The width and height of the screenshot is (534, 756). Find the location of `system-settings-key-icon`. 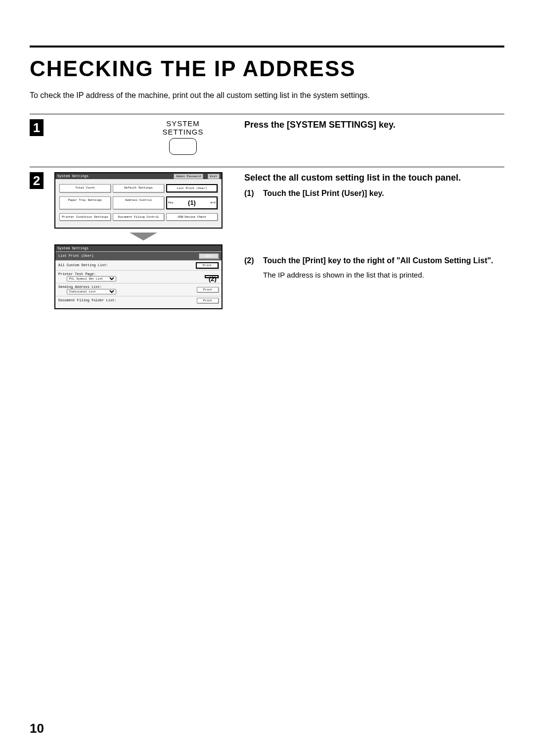

system-settings-key-icon is located at coordinates (183, 146).